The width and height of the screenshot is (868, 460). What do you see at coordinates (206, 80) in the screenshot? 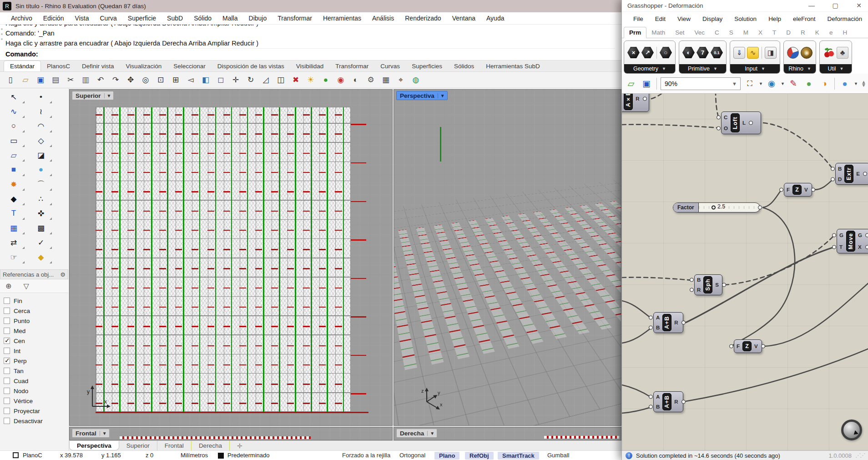
I see `shaded-view-icon: ◧` at bounding box center [206, 80].